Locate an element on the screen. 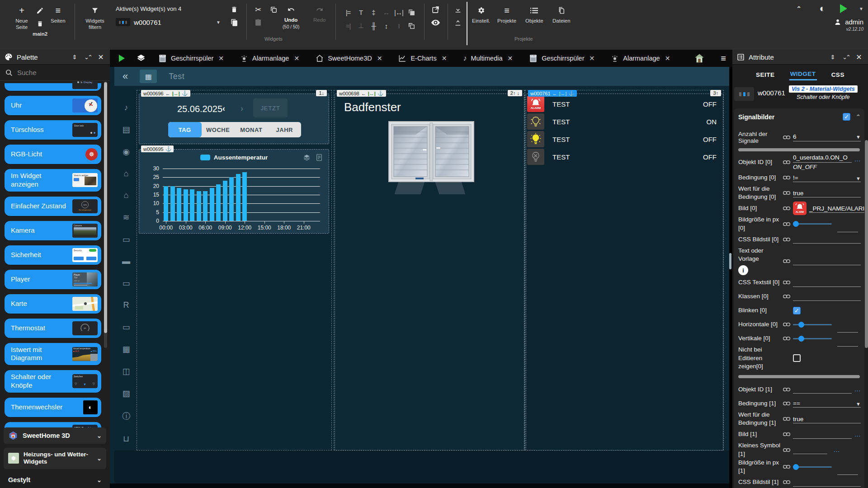 Image resolution: width=868 pixels, height=488 pixels. copy-icon is located at coordinates (274, 9).